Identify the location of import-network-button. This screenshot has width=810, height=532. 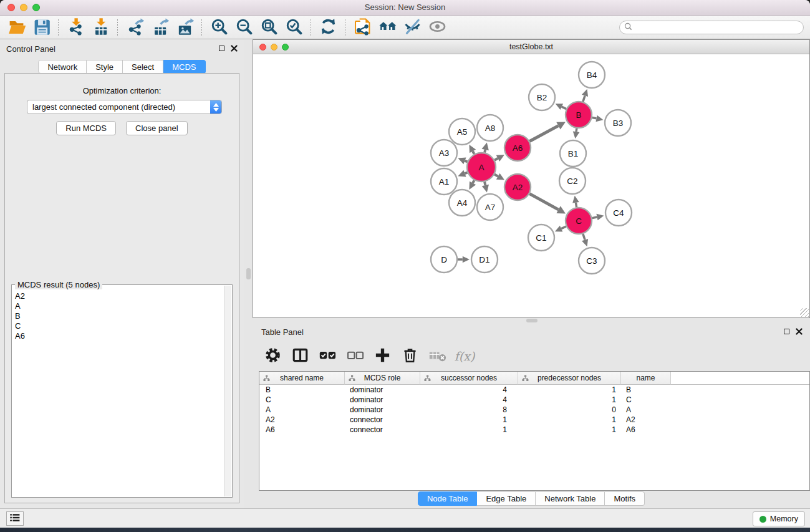
(75, 27).